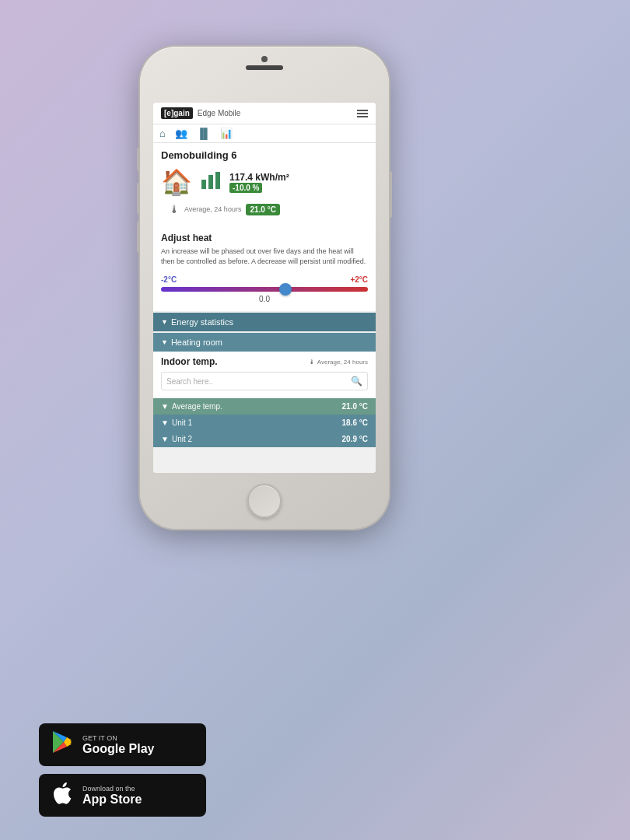 The height and width of the screenshot is (840, 630). I want to click on heating-room-label: Heating room, so click(197, 342).